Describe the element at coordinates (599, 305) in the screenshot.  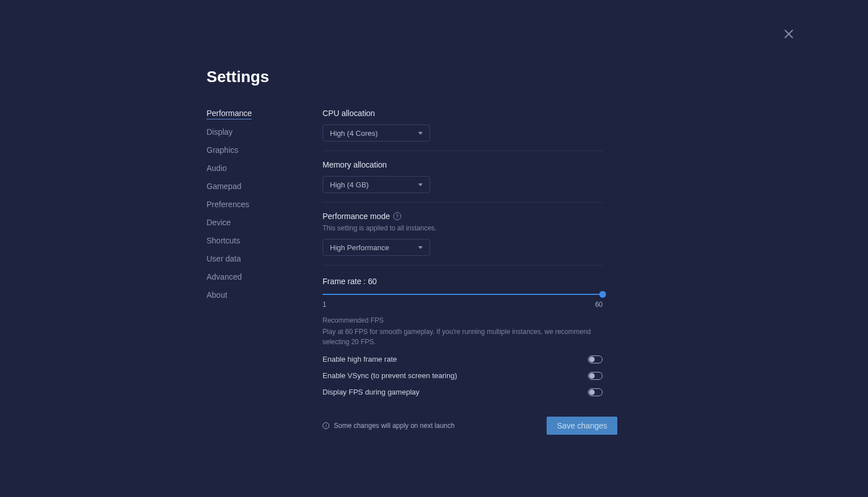
I see `frame-rate-max: 60` at that location.